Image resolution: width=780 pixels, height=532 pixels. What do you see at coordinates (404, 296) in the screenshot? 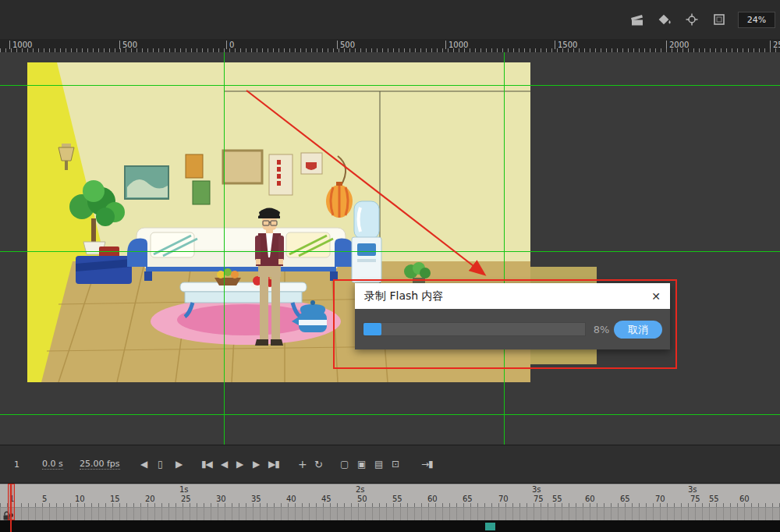
I see `dialog-title: 录制 Flash 内容` at bounding box center [404, 296].